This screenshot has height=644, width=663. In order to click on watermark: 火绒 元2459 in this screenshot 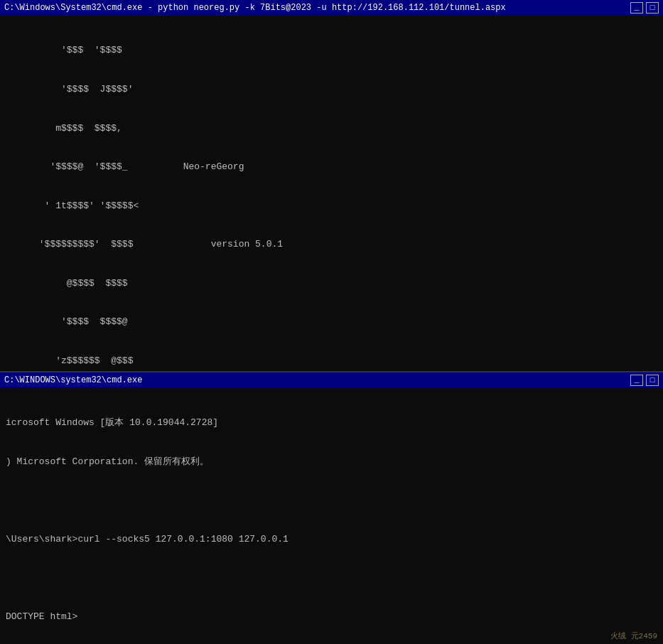, I will do `click(634, 635)`.